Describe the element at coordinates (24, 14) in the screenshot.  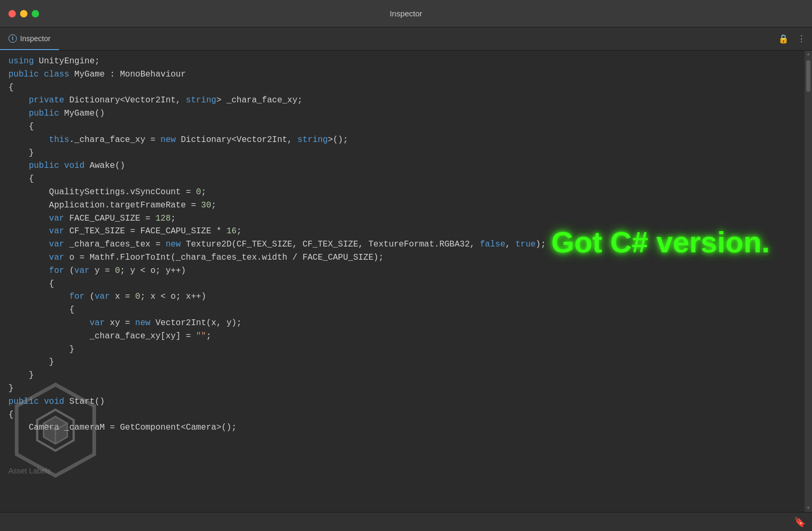
I see `minimize-button` at that location.